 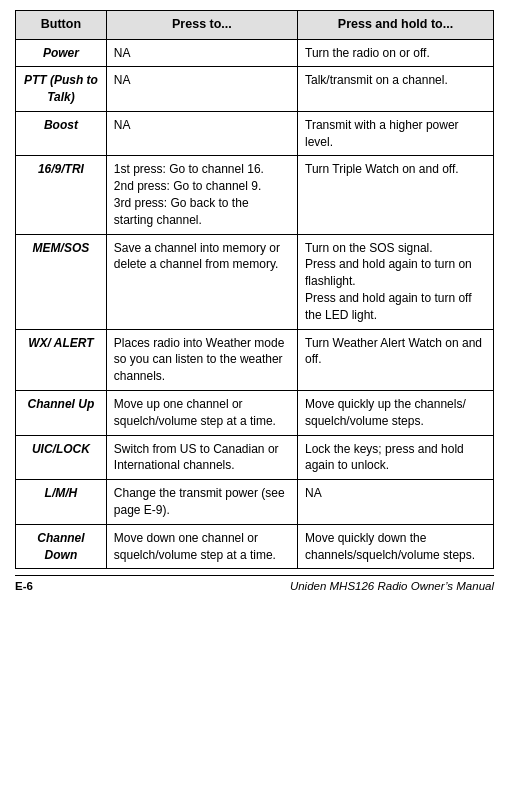 I want to click on table-row-button: Power, so click(x=62, y=53).